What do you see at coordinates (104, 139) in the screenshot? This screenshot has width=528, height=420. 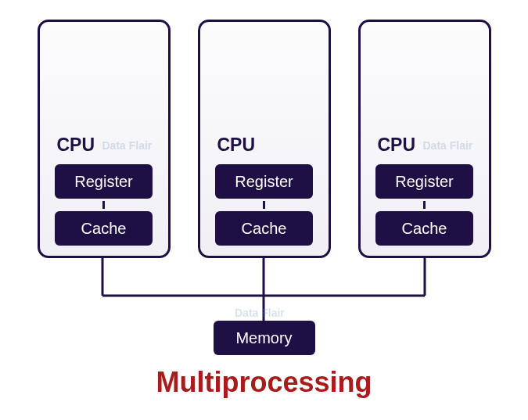 I see `cpu-box-1: Data Flair CPU Register Cache` at bounding box center [104, 139].